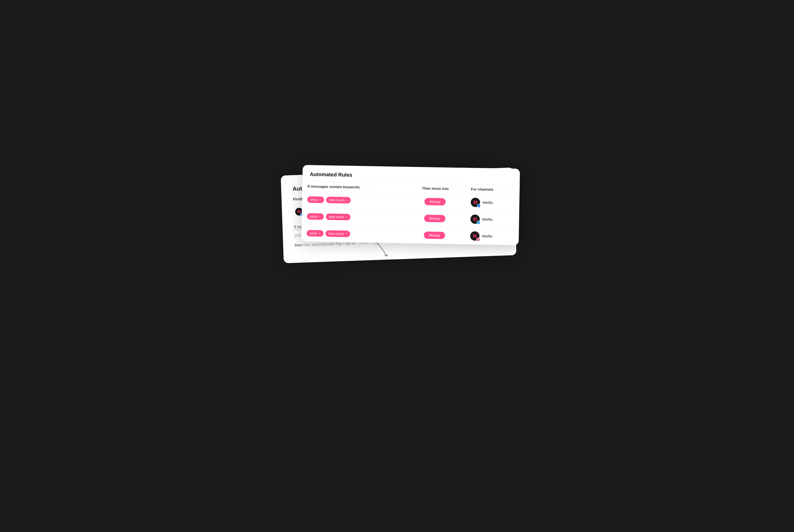  What do you see at coordinates (493, 189) in the screenshot?
I see `col-header-channels: For channels` at bounding box center [493, 189].